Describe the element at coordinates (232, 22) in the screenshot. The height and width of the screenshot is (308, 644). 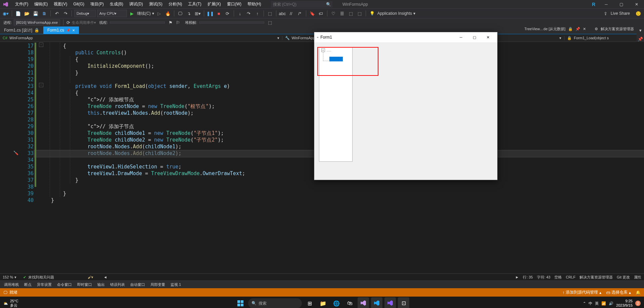
I see `stackframe-dropdown` at that location.